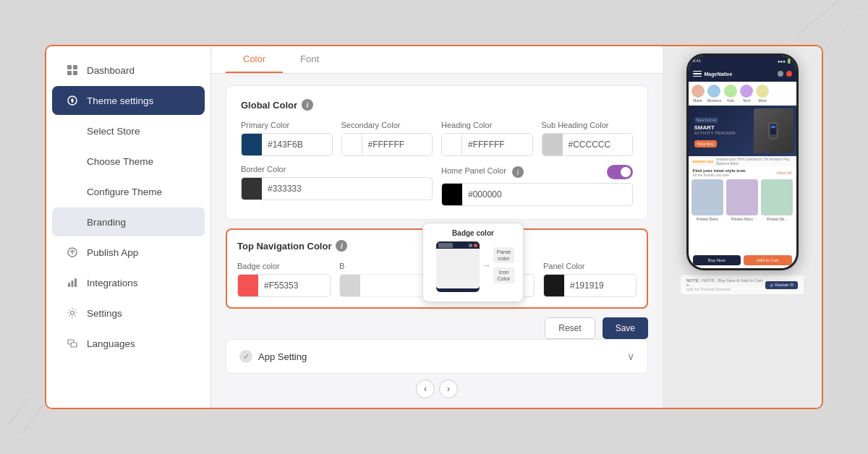 This screenshot has height=454, width=868. I want to click on save-button: Save, so click(625, 328).